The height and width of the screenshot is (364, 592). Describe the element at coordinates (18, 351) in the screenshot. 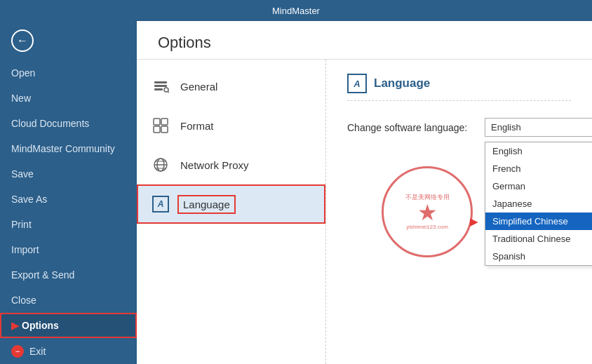

I see `exit-icon: −` at that location.